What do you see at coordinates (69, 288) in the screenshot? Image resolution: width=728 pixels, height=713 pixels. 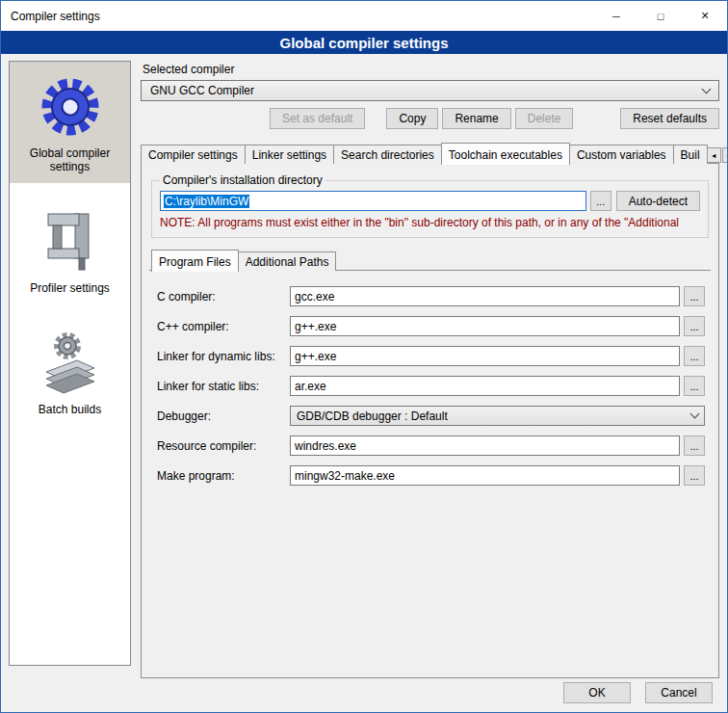 I see `sidebar-item-label: Profiler settings` at bounding box center [69, 288].